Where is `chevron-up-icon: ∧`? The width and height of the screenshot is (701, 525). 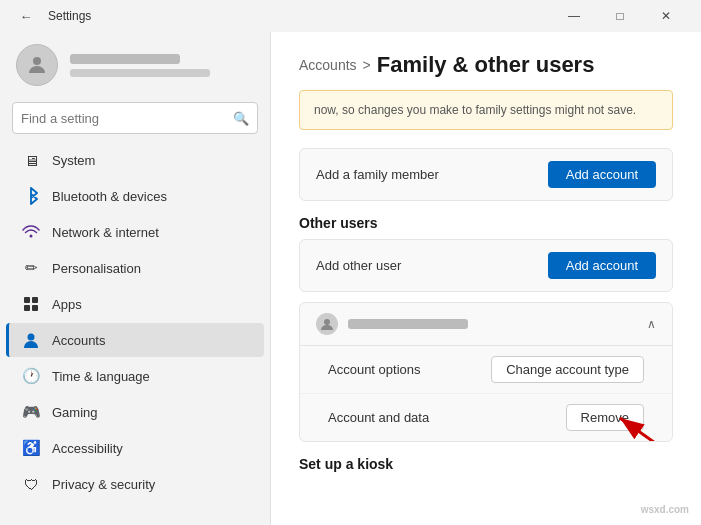
chevron-up-icon: ∧ is located at coordinates (652, 324).